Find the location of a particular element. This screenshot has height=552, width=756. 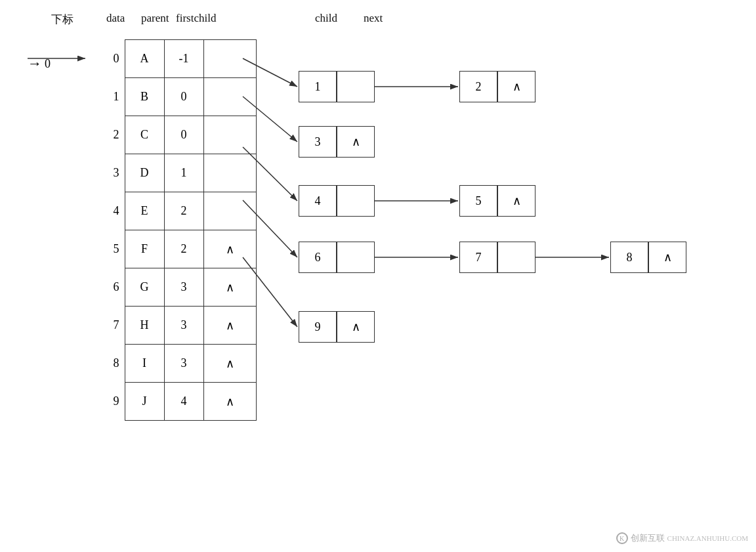

header-data: data is located at coordinates (116, 18).